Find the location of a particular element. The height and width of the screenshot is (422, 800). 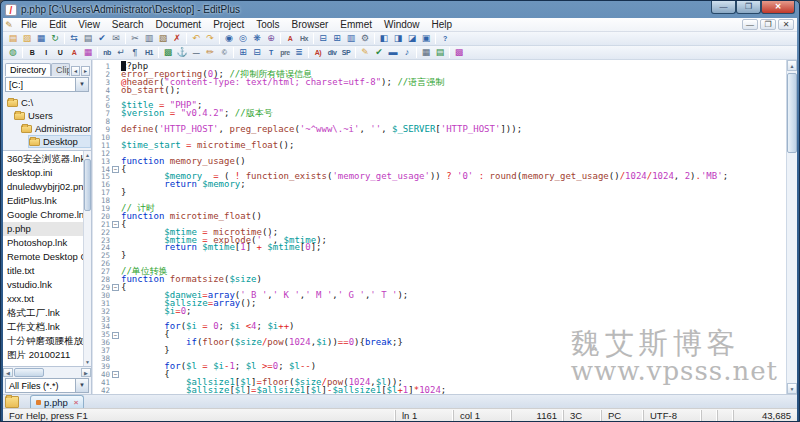

code-line: 34 for($i = 0; $i <4; $i++) is located at coordinates (440, 327).